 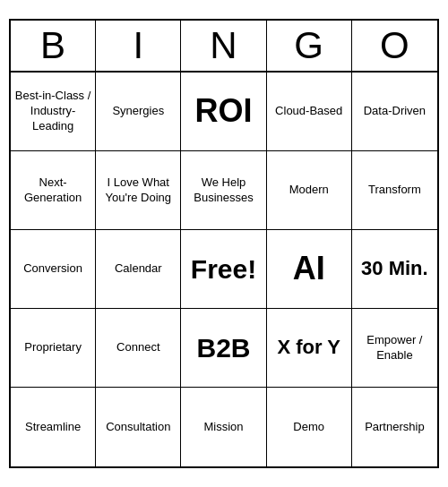 I want to click on bingo-cell-1: Synergies, so click(x=138, y=112).